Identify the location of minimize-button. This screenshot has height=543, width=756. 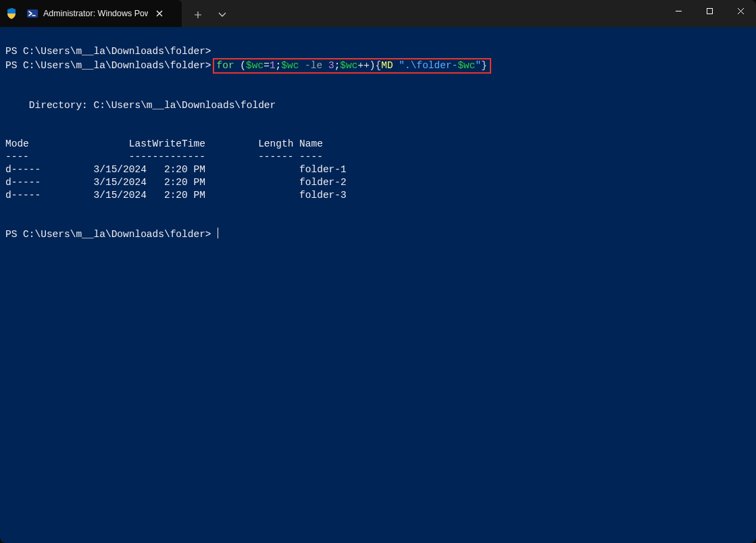
(678, 11).